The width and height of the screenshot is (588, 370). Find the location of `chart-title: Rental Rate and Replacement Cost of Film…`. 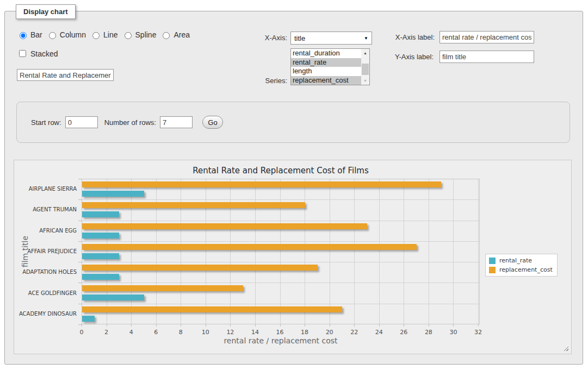

chart-title: Rental Rate and Replacement Cost of Film… is located at coordinates (281, 171).